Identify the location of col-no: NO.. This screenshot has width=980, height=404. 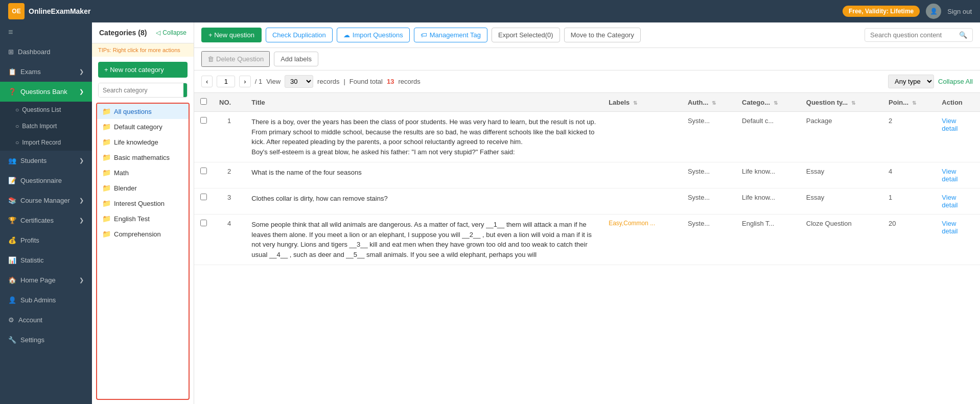
(229, 102).